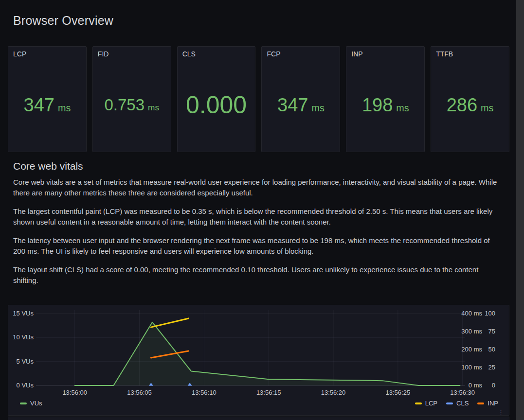 This screenshot has height=420, width=524. I want to click on vertical-ellipsis-icon: ⋮, so click(501, 413).